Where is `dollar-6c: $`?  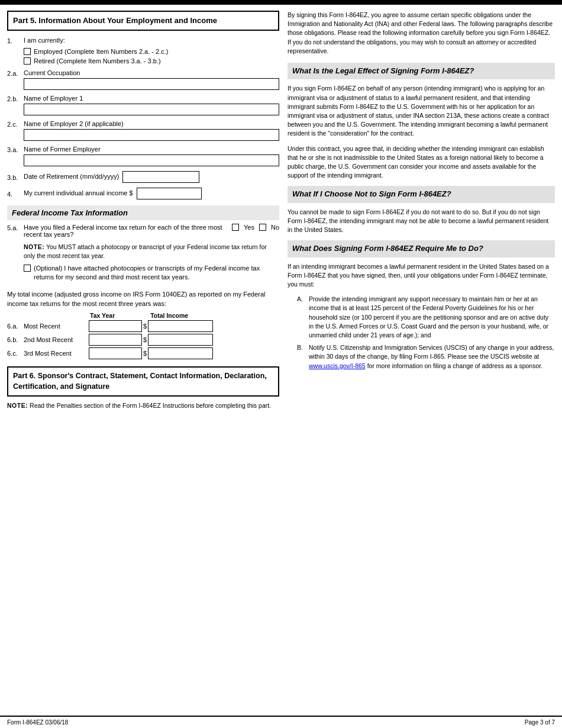 dollar-6c: $ is located at coordinates (145, 353).